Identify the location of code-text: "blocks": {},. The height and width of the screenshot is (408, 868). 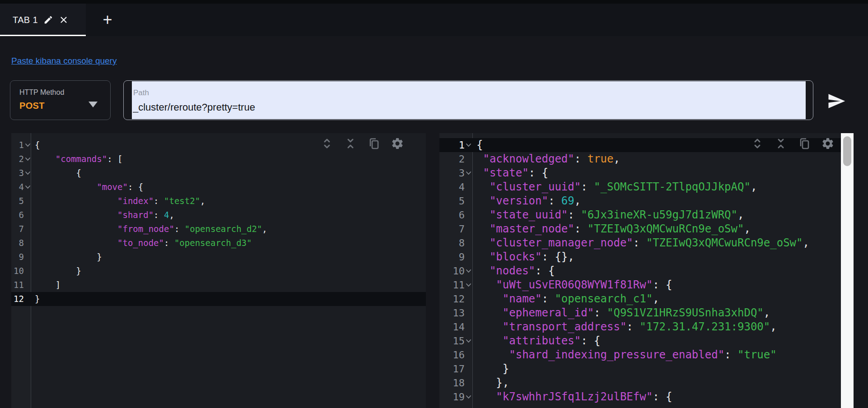
(657, 257).